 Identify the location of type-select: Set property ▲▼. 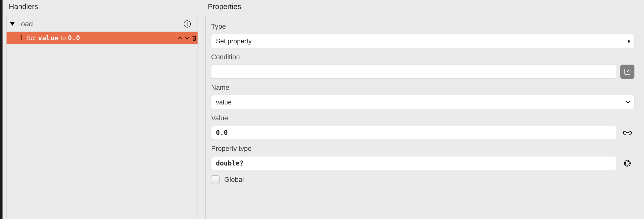
(423, 41).